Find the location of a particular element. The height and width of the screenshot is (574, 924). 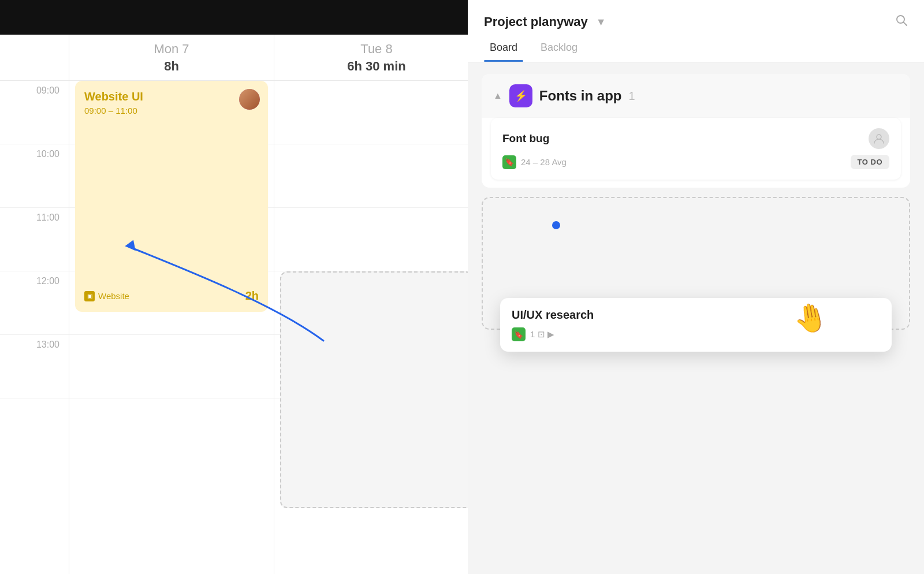

dragged-card-uiux: UI/UX research 🔖 1 ⊡ ▶ is located at coordinates (696, 325).